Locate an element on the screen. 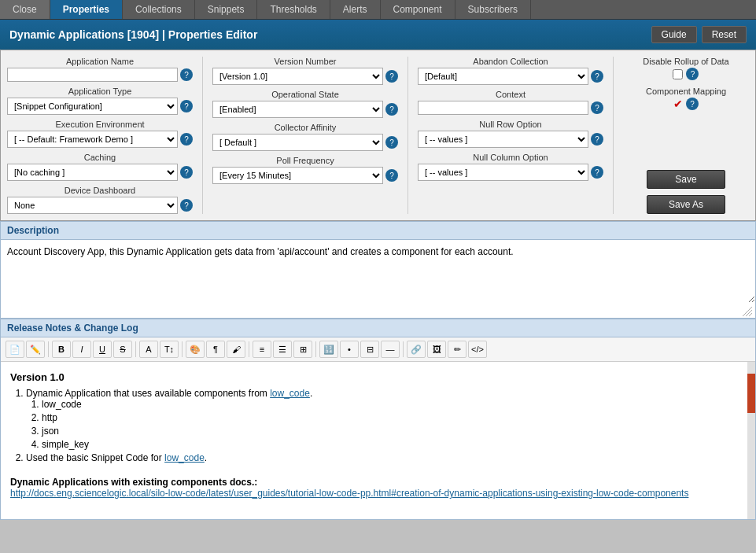 The height and width of the screenshot is (553, 756). tab-alerts: Alerts is located at coordinates (356, 9).